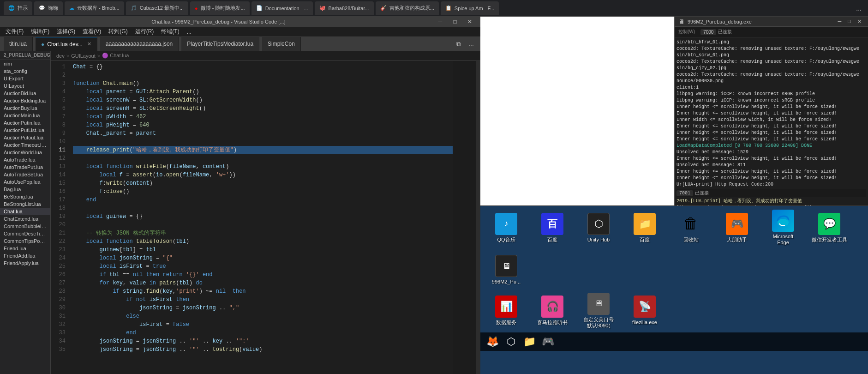 The height and width of the screenshot is (374, 868). What do you see at coordinates (25, 248) in the screenshot?
I see `sidebar-item-friend: Friend.lua` at bounding box center [25, 248].